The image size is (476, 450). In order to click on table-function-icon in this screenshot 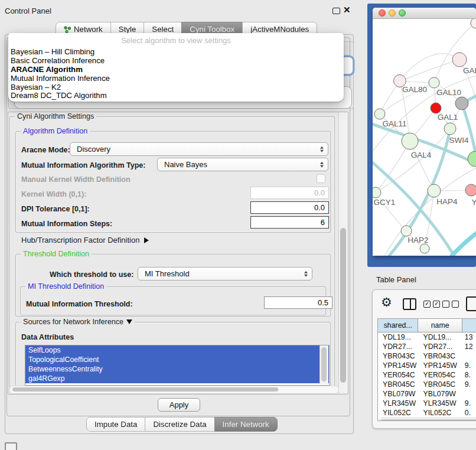, I will do `click(471, 304)`.